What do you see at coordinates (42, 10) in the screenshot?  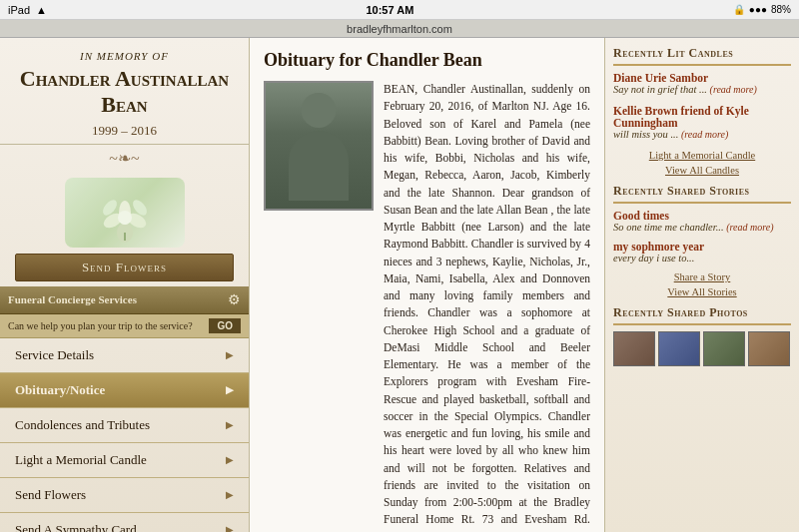 I see `wifi-icon: ▲` at bounding box center [42, 10].